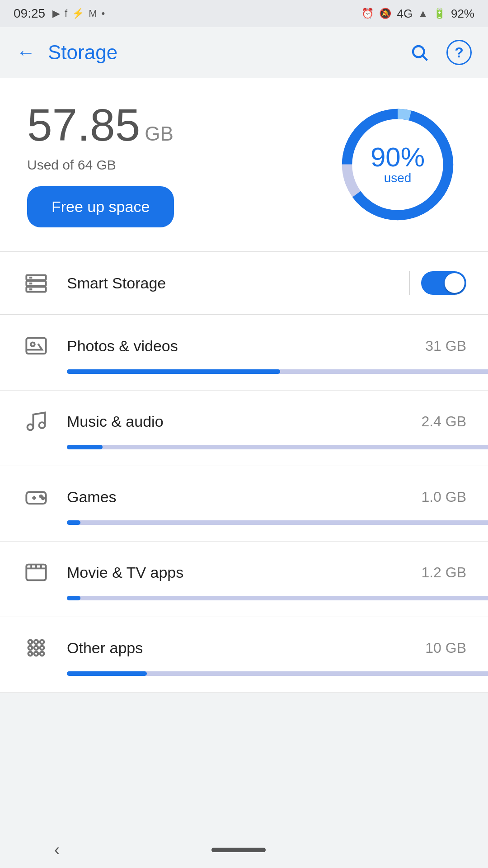  What do you see at coordinates (93, 14) in the screenshot?
I see `gmail-icon: M` at bounding box center [93, 14].